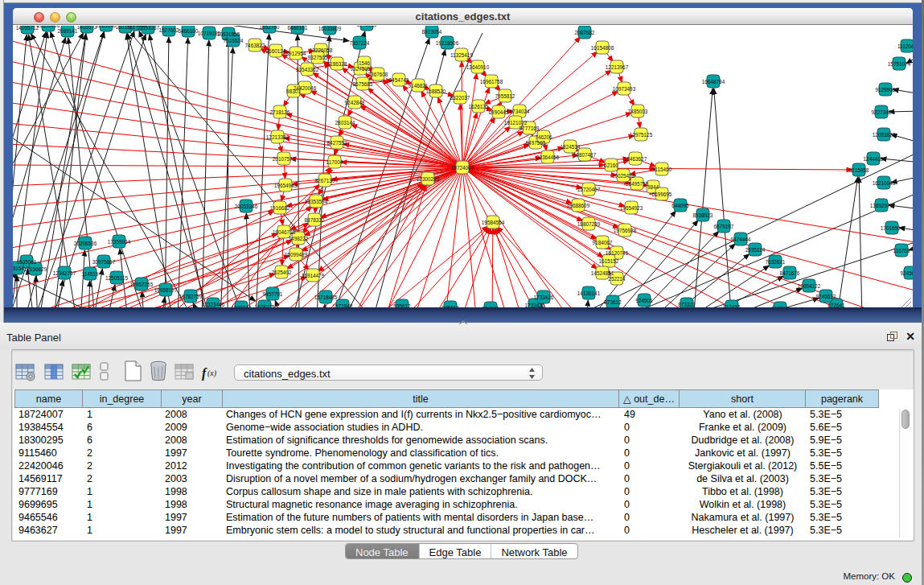 The height and width of the screenshot is (585, 924). Describe the element at coordinates (105, 261) in the screenshot. I see `svg-text: 30975867` at that location.